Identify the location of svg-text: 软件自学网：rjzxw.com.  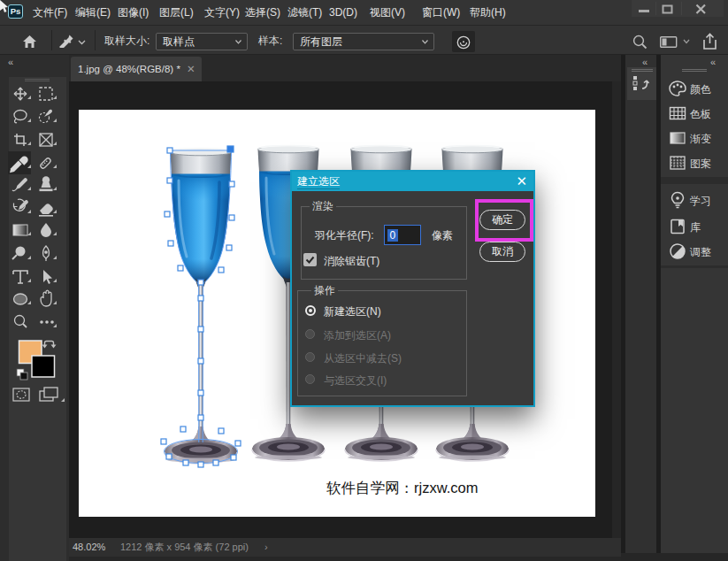
(402, 488).